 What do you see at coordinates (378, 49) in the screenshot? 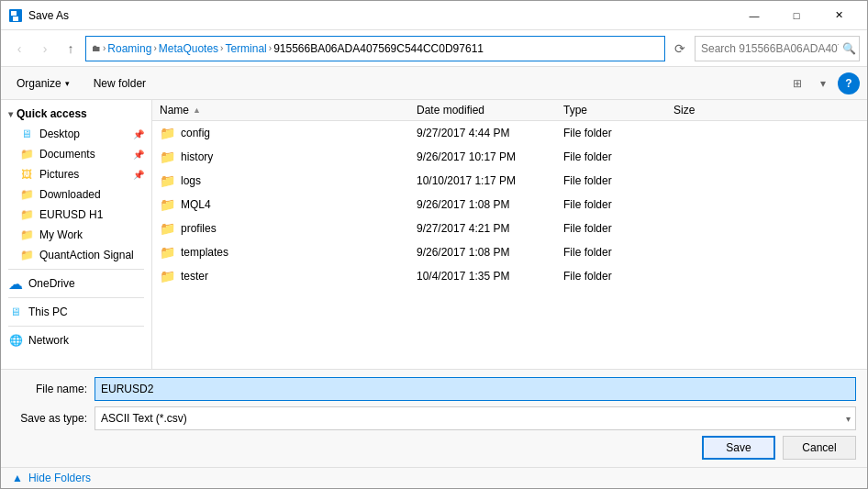
I see `breadcrumb-current: 915566BA06ADA407569C544CC0D97611` at bounding box center [378, 49].